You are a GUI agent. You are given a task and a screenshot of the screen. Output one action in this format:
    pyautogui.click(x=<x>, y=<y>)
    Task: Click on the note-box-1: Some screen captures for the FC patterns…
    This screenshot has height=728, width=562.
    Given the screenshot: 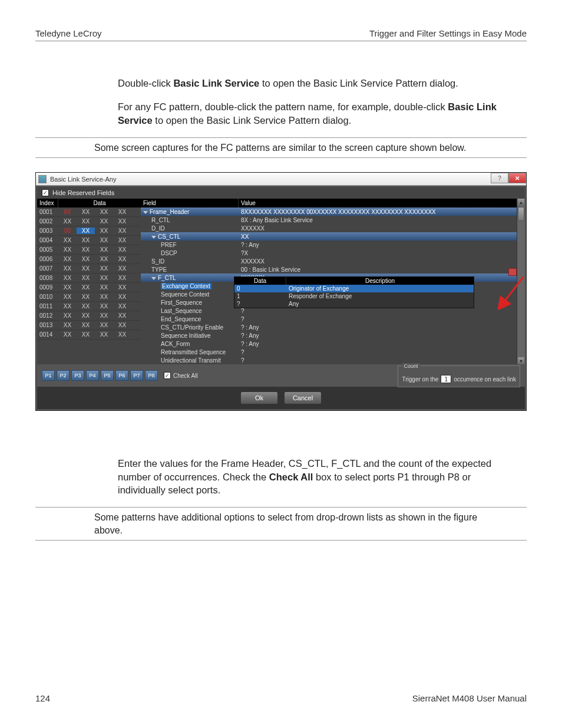 What is the action you would take?
    pyautogui.click(x=281, y=148)
    